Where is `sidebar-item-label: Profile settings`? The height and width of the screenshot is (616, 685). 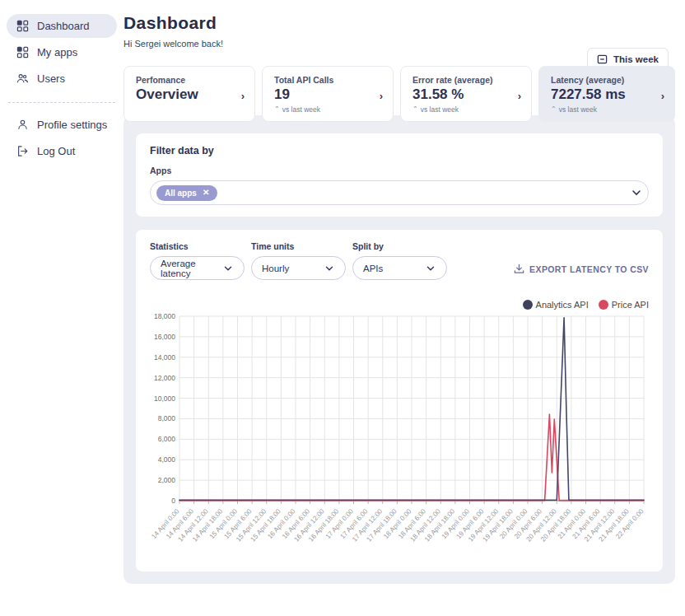 sidebar-item-label: Profile settings is located at coordinates (72, 125).